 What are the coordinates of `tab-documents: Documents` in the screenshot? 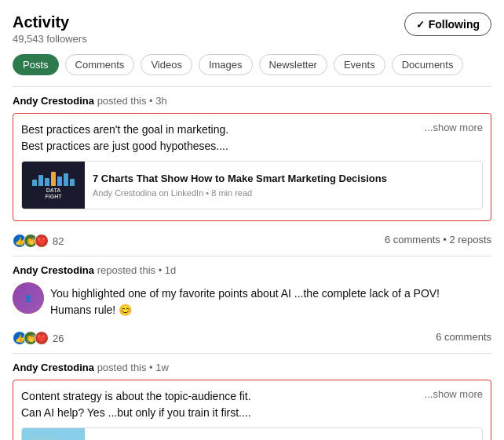 It's located at (428, 64).